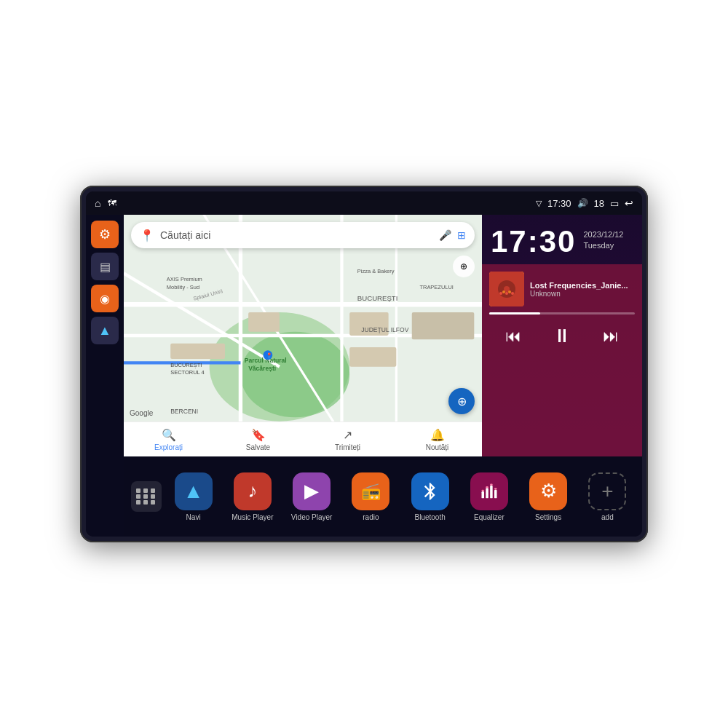 This screenshot has width=728, height=728. Describe the element at coordinates (562, 313) in the screenshot. I see `music-progress-bar` at that location.